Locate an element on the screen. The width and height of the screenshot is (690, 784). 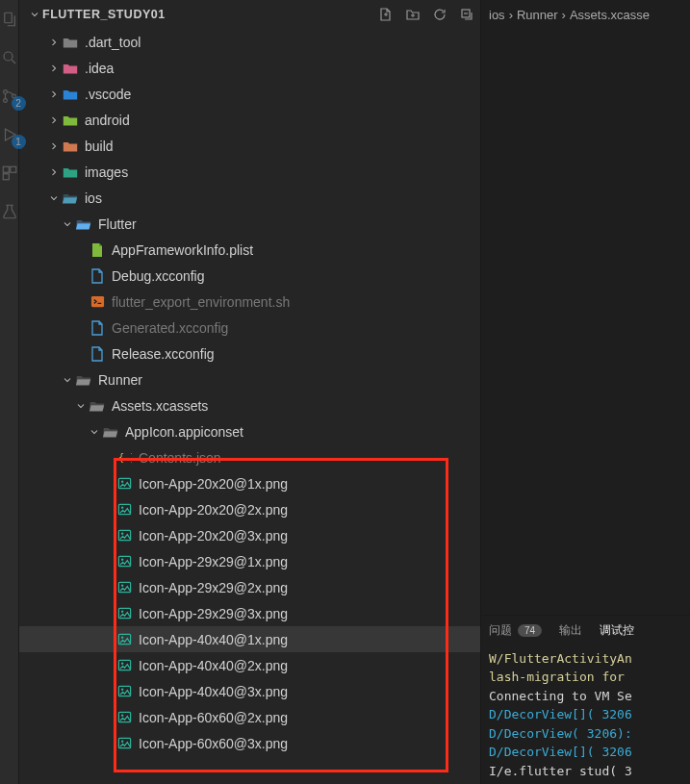
tree-folder: Flutter is located at coordinates (250, 223).